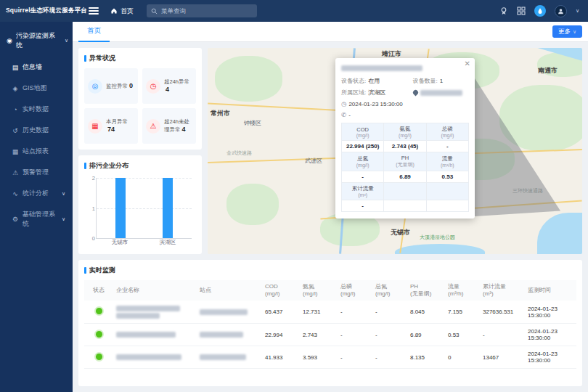 The width and height of the screenshot is (588, 392). Describe the element at coordinates (36, 67) in the screenshot. I see `sidebar-item-info-wall: ▤信息墙` at that location.